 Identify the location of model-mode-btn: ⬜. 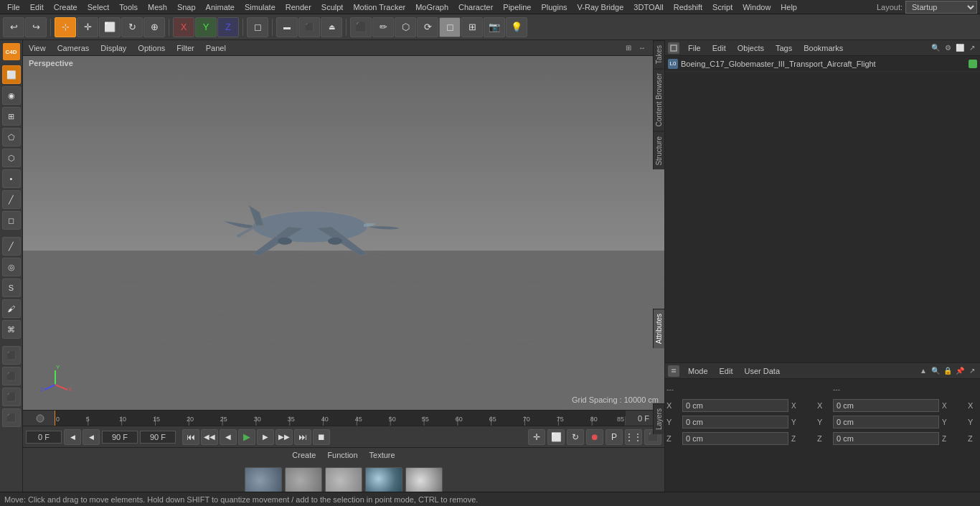
(11, 75).